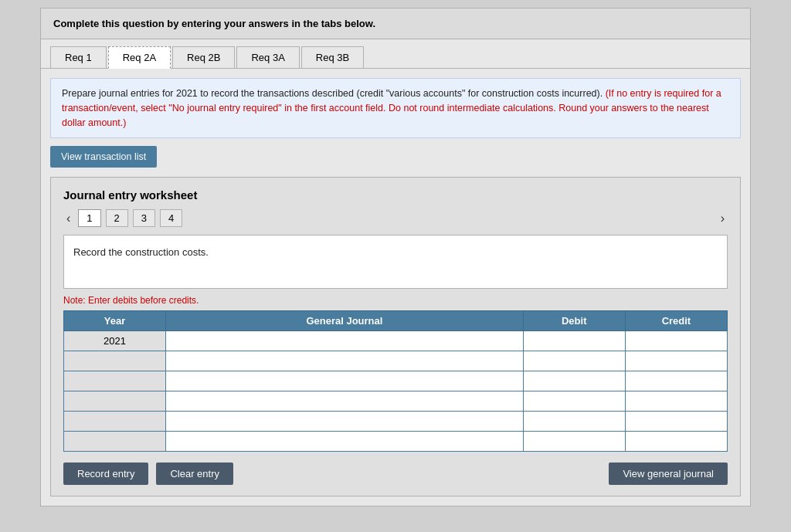 This screenshot has height=532, width=791. I want to click on tabs-row: Req 1 Req 2A Req 2B Req 3A Req 3B, so click(396, 54).